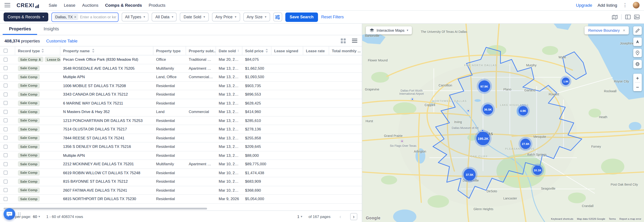 The height and width of the screenshot is (222, 644). What do you see at coordinates (332, 17) in the screenshot?
I see `reset-filters-link: Reset Filters` at bounding box center [332, 17].